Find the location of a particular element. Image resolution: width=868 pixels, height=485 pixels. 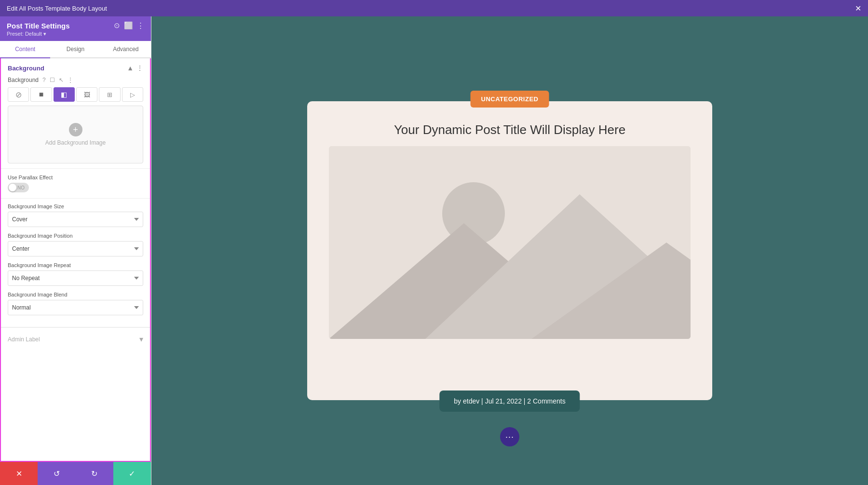

admin-label-row: Admin Label ▾ is located at coordinates (75, 339).